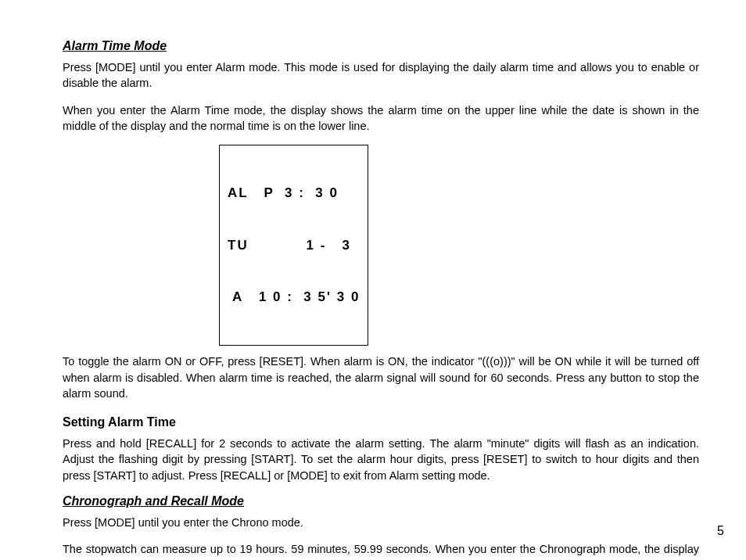 The image size is (746, 560). Describe the element at coordinates (381, 551) in the screenshot. I see `chrono-mode-p2: The stopwatch can measure up to 19 hours…` at that location.